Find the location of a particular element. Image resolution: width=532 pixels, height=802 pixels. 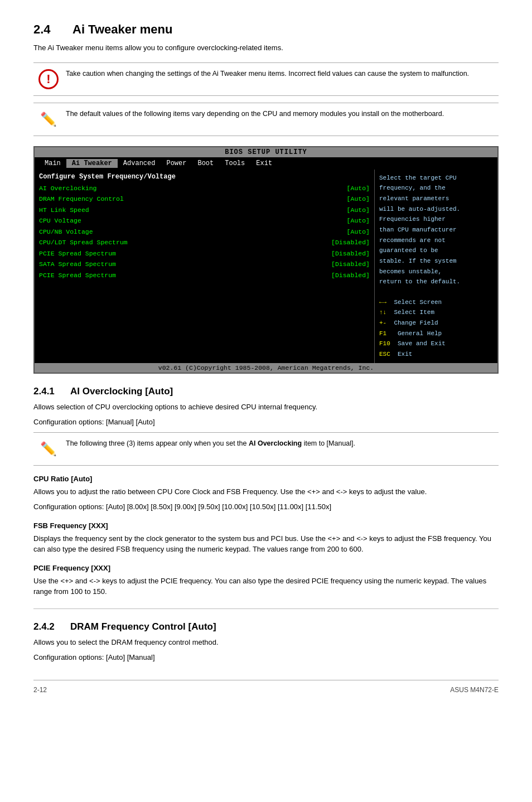

bios-label-pcie-spread: PCIE Spread Spectrum is located at coordinates (78, 254).